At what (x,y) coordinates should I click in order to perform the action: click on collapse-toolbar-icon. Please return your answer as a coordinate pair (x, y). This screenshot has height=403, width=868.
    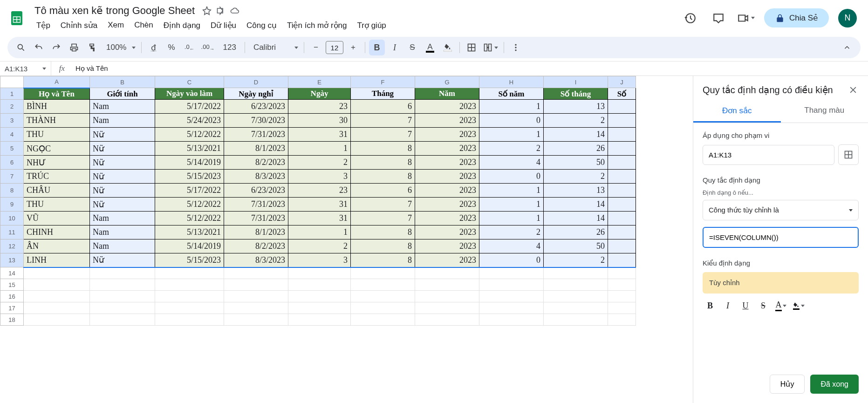
    Looking at the image, I should click on (847, 48).